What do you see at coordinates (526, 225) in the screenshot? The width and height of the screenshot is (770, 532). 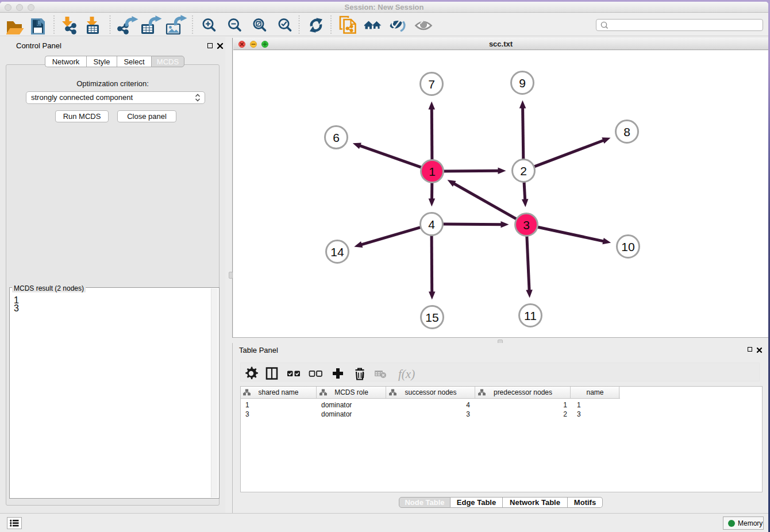 I see `svg-text: 3` at bounding box center [526, 225].